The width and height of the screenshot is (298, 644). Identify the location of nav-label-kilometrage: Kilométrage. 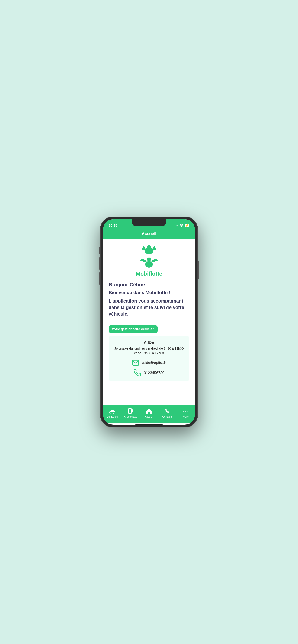
(131, 416).